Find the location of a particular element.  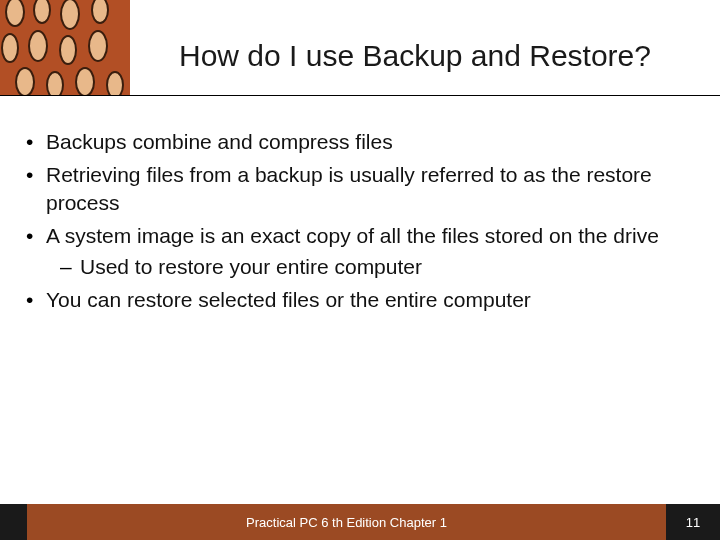

bullet-text: Backups combine and compress files is located at coordinates (220, 142).